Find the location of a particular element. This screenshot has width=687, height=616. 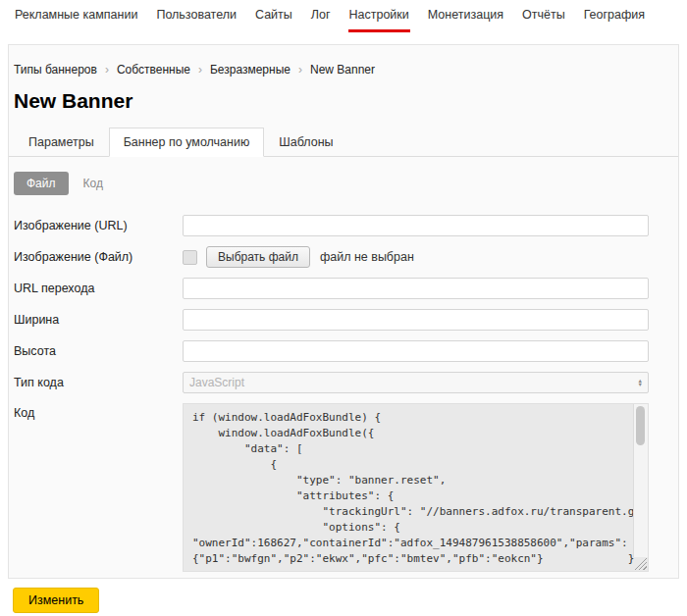

height-input is located at coordinates (416, 351).